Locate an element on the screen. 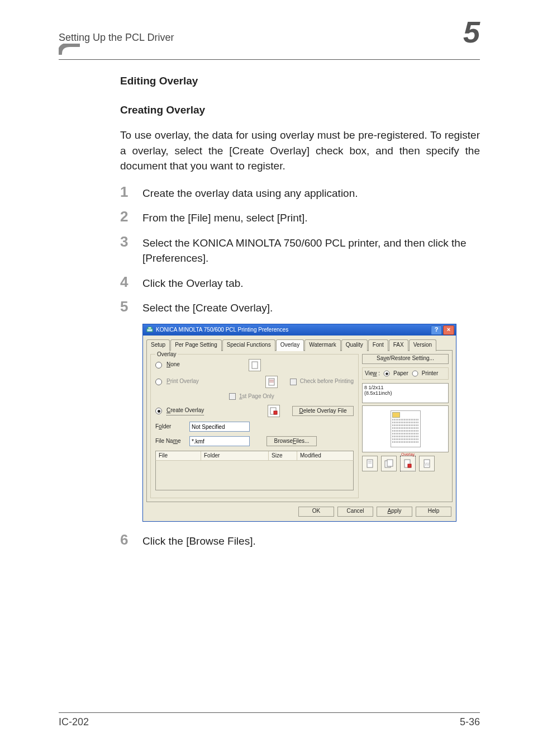 The width and height of the screenshot is (533, 756). group-label: Overlay is located at coordinates (166, 355).